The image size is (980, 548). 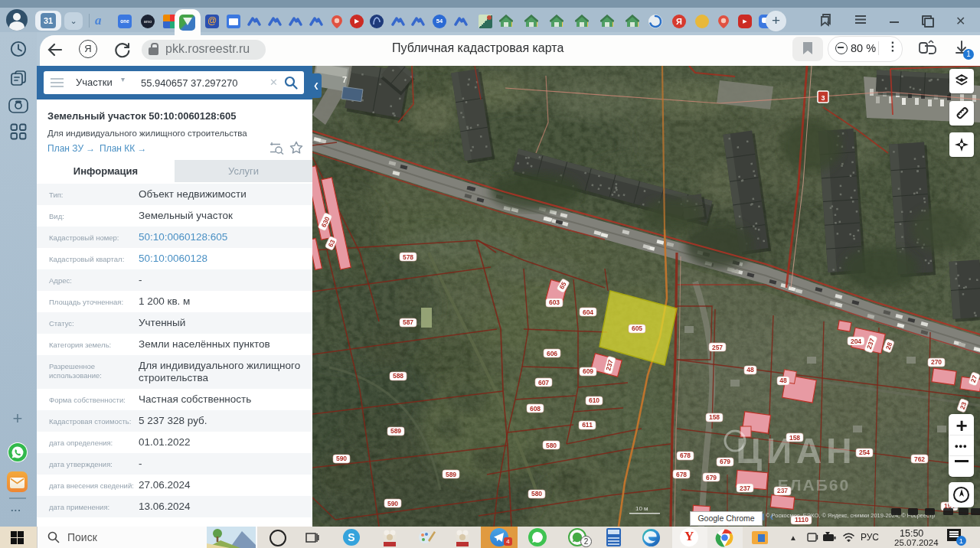 What do you see at coordinates (814, 485) in the screenshot?
I see `svg-text: ЕЛАБ60` at bounding box center [814, 485].